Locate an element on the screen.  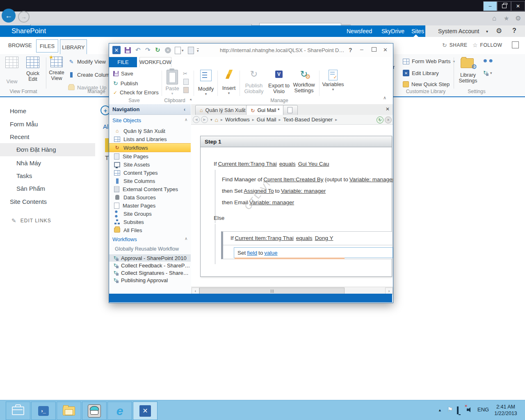
nav-site-groups: ☻☻Site Groups is located at coordinates (150, 214).